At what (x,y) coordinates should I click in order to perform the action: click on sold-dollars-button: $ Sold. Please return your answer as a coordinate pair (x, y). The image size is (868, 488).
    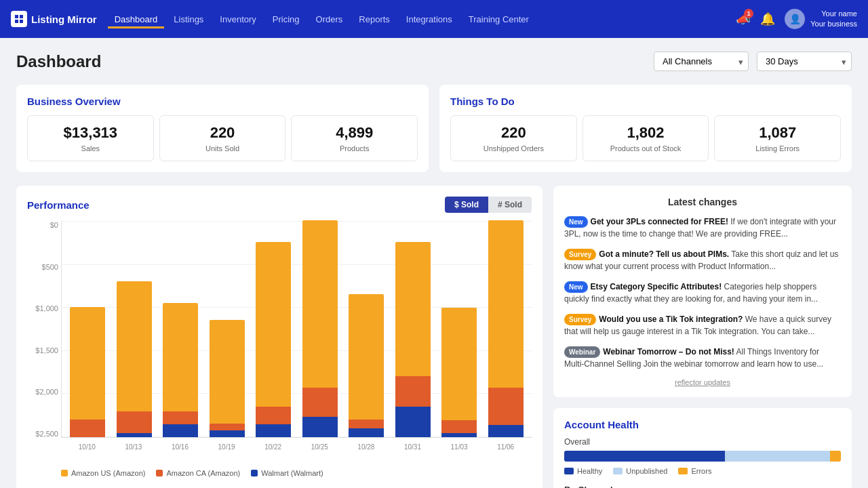
    Looking at the image, I should click on (467, 205).